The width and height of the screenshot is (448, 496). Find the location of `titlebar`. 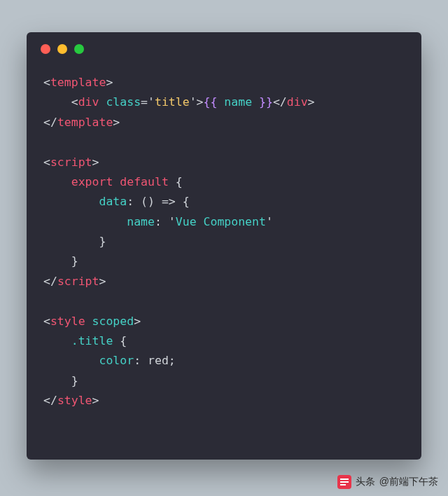

titlebar is located at coordinates (224, 49).